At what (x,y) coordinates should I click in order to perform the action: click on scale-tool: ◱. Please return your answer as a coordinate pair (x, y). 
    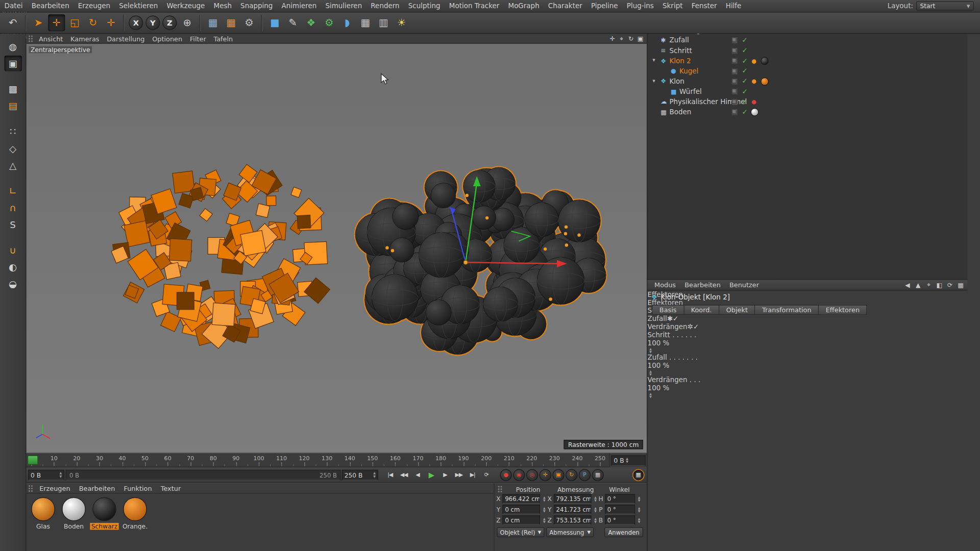
    Looking at the image, I should click on (75, 22).